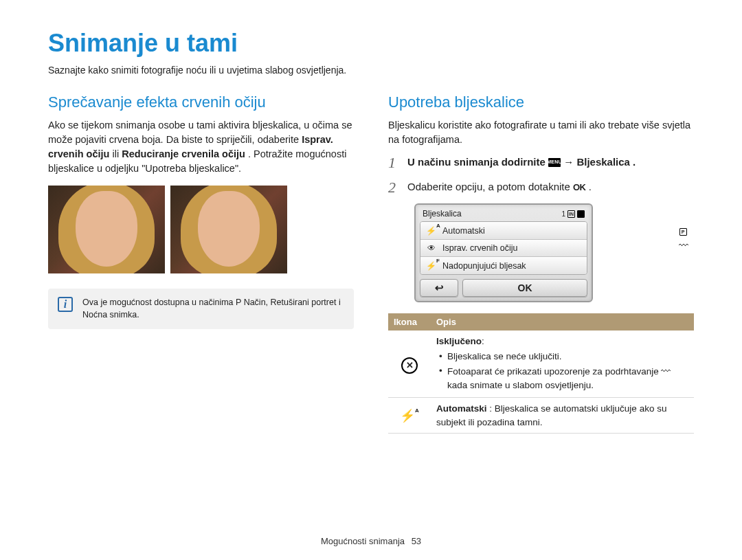 This screenshot has width=742, height=560. Describe the element at coordinates (394, 188) in the screenshot. I see `step-number: 2` at that location.